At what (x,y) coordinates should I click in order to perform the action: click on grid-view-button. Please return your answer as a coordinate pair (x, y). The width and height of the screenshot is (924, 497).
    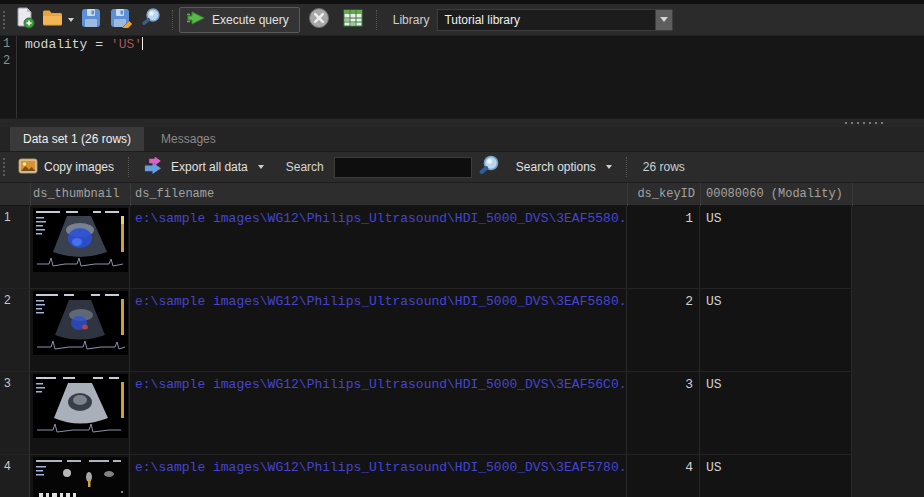
    Looking at the image, I should click on (353, 20).